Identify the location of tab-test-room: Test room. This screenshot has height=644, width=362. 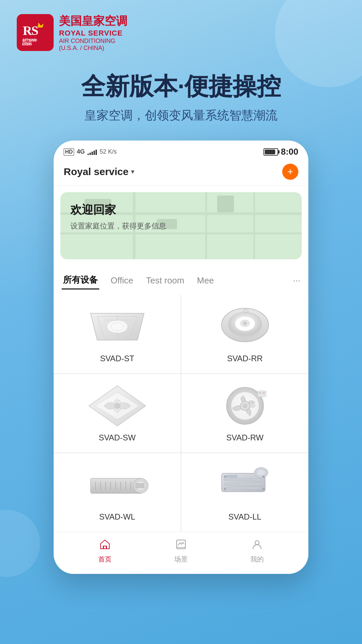
(165, 280).